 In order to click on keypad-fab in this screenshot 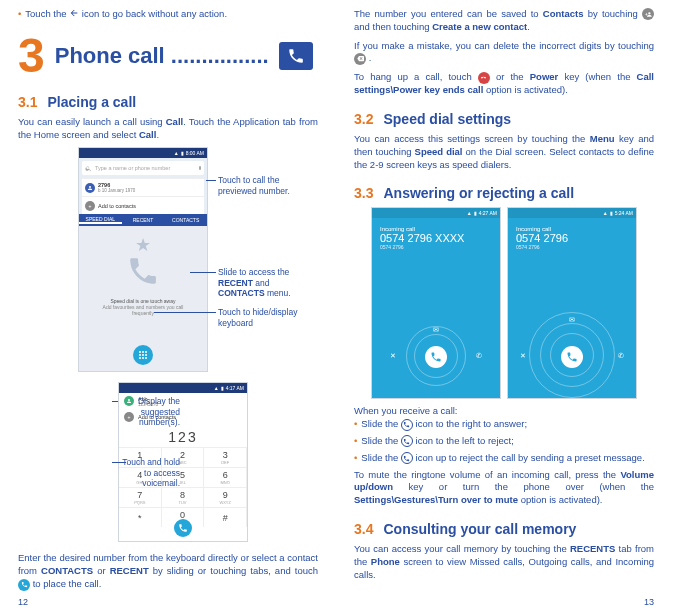, I will do `click(143, 355)`.